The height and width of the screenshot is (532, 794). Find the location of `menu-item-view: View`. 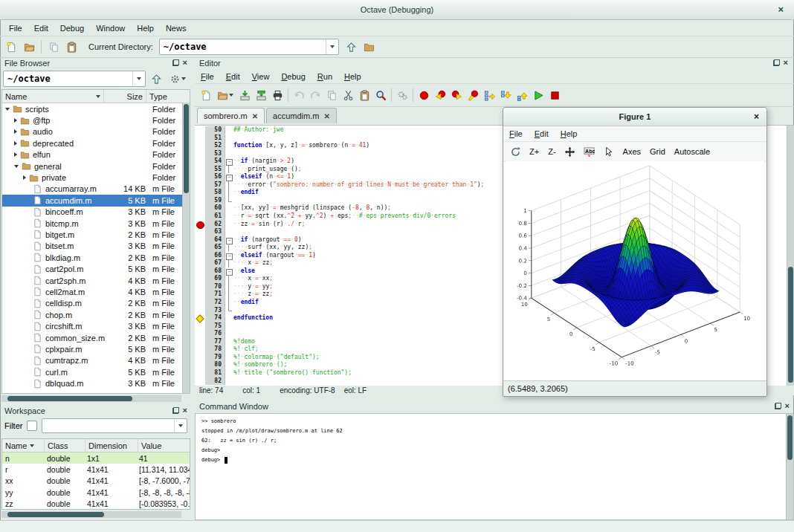

menu-item-view: View is located at coordinates (261, 77).